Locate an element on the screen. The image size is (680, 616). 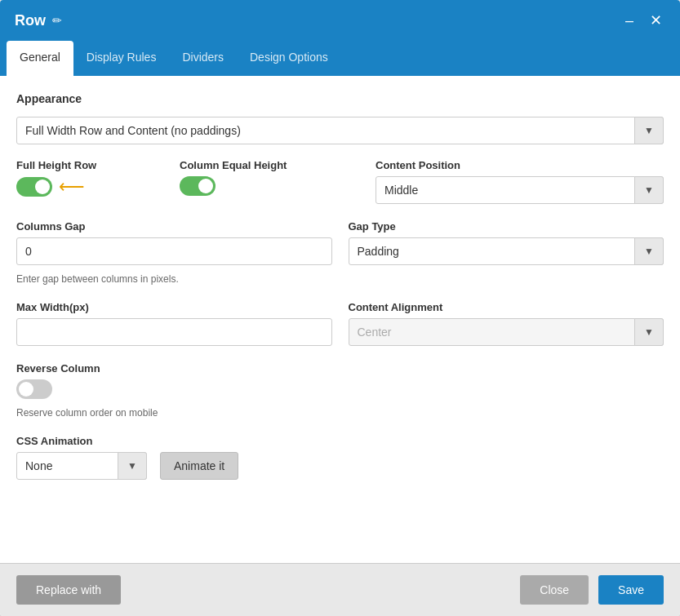
header-right: – ✕ is located at coordinates (643, 20).